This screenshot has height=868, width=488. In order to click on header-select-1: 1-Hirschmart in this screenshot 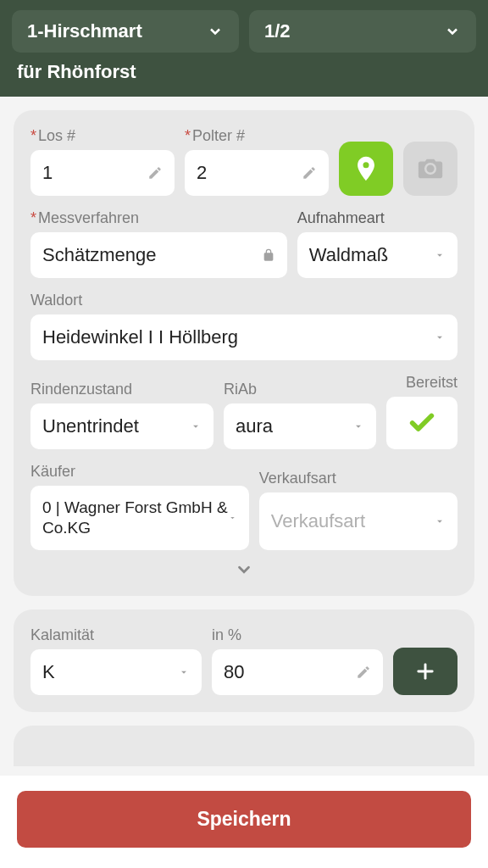, I will do `click(125, 31)`.